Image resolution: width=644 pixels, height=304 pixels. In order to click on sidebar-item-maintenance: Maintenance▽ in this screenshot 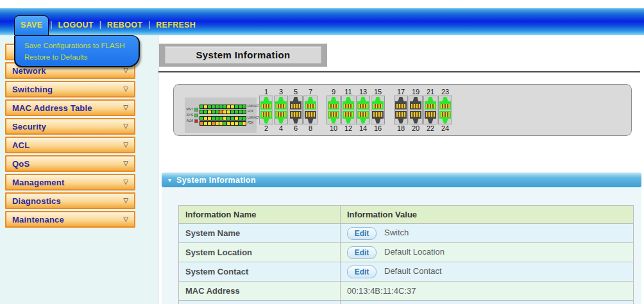, I will do `click(71, 219)`.